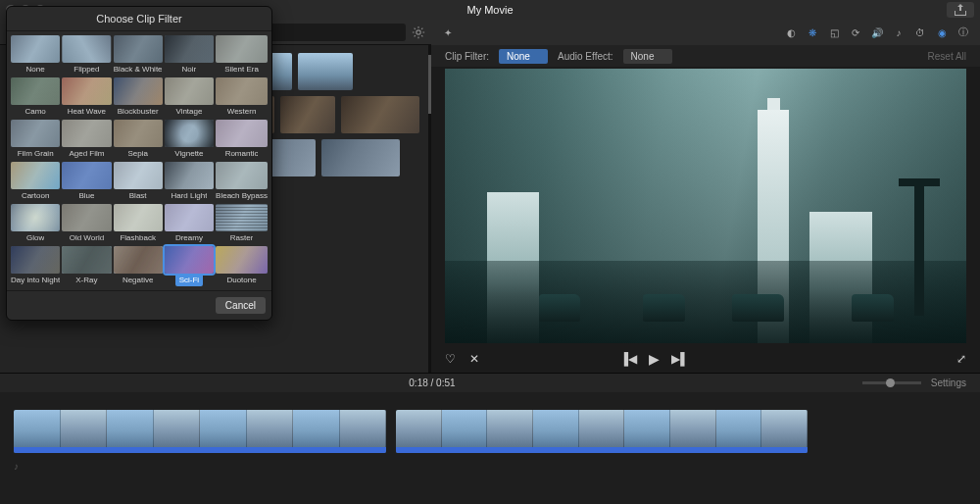  What do you see at coordinates (241, 139) in the screenshot?
I see `filter-option-romantic: Romantic` at bounding box center [241, 139].